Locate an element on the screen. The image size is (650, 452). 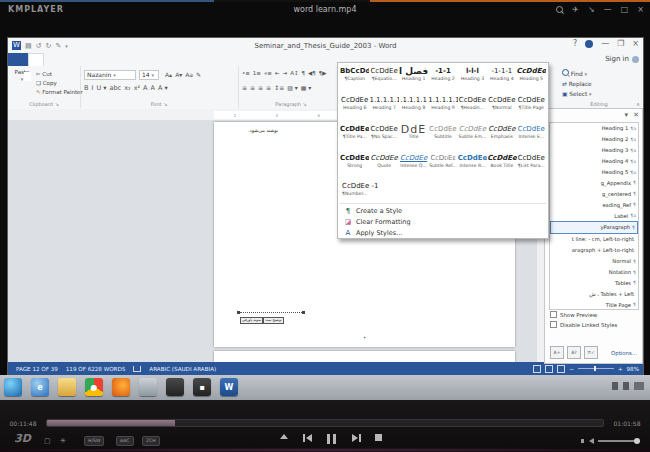
minimize-button: — is located at coordinates (608, 10).